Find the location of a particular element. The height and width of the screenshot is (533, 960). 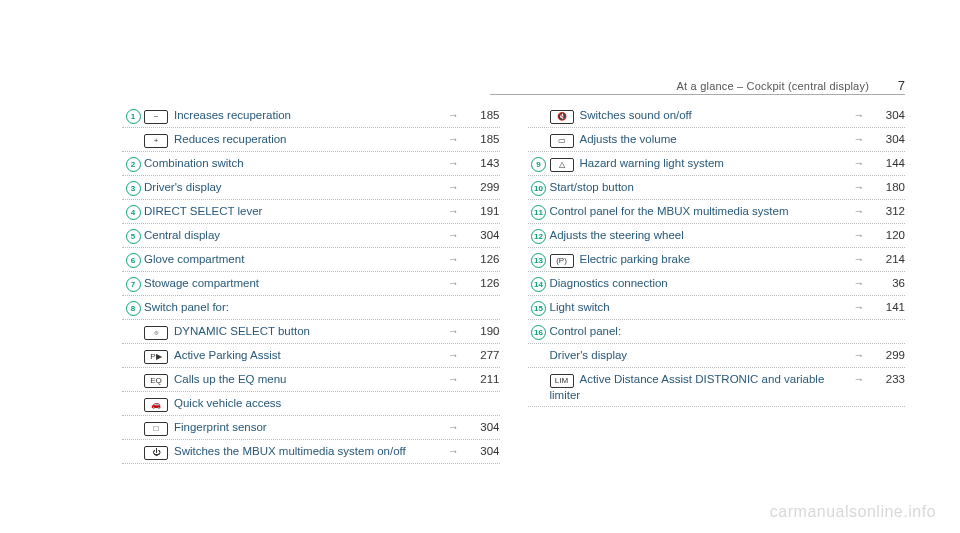

index-label-text: Driver's display is located at coordinates (183, 187).